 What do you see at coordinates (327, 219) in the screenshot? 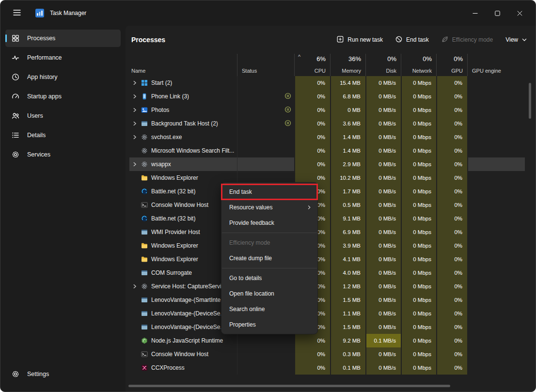
I see `process-row: Battle.net (32 bit) 0% 9.1 MB 0 MB/s 0 M…` at bounding box center [327, 219].